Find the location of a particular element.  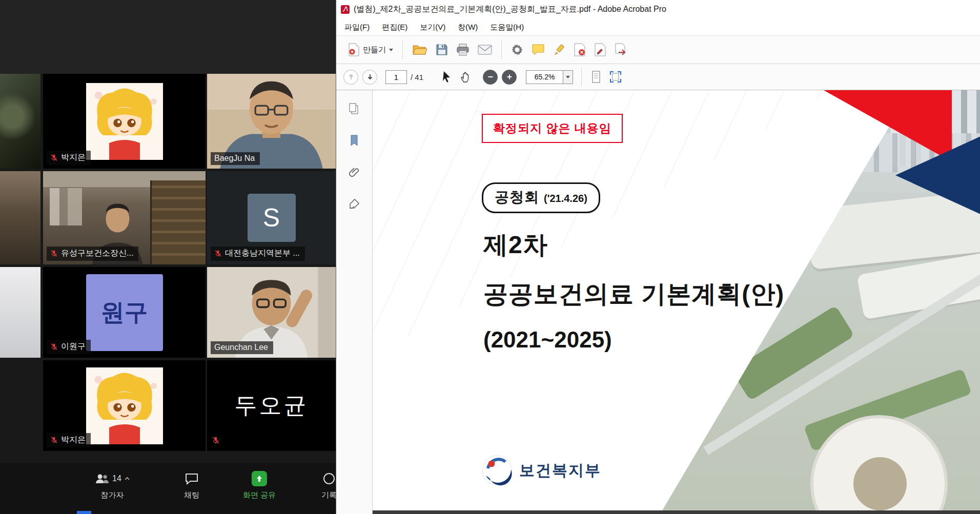

menu-window: 창(W) is located at coordinates (467, 28).